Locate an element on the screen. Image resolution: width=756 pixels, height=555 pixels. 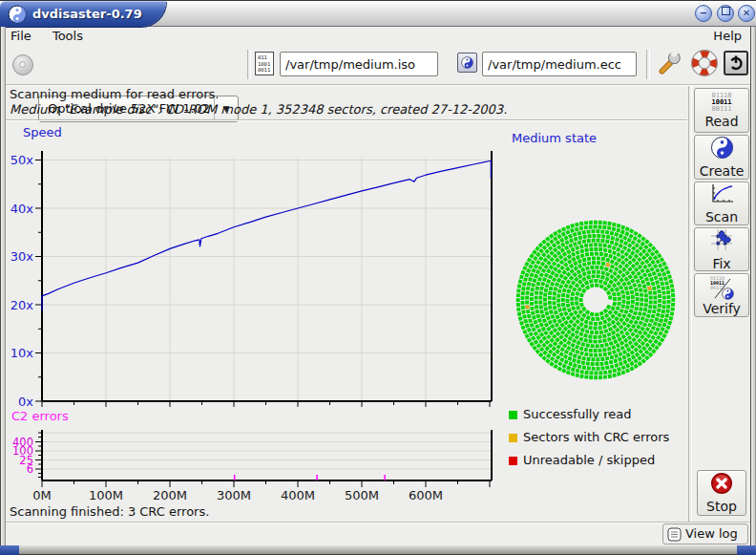
scan-status-line: Scanning medium for read errors. is located at coordinates (115, 94).